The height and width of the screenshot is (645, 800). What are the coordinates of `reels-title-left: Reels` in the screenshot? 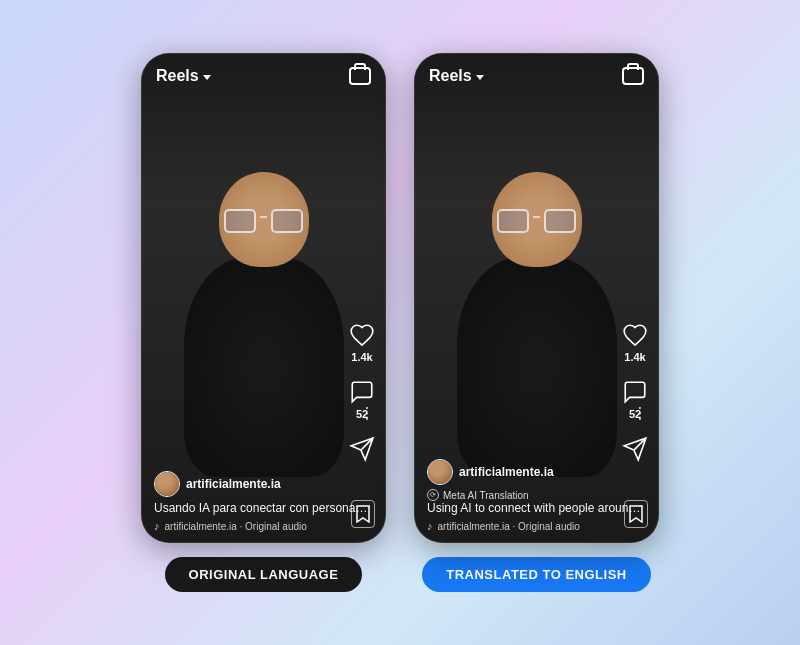 It's located at (184, 76).